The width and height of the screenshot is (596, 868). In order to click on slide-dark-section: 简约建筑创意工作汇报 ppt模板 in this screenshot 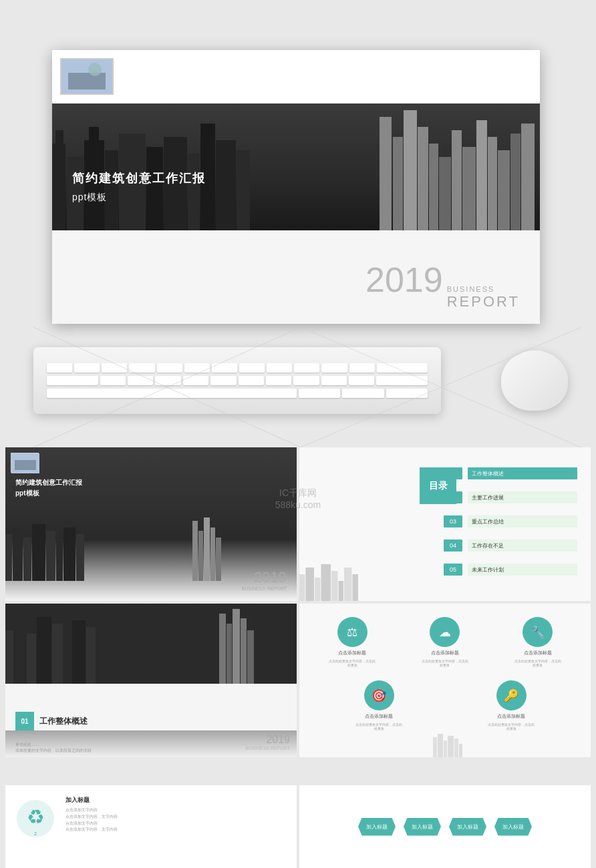, I will do `click(296, 167)`.